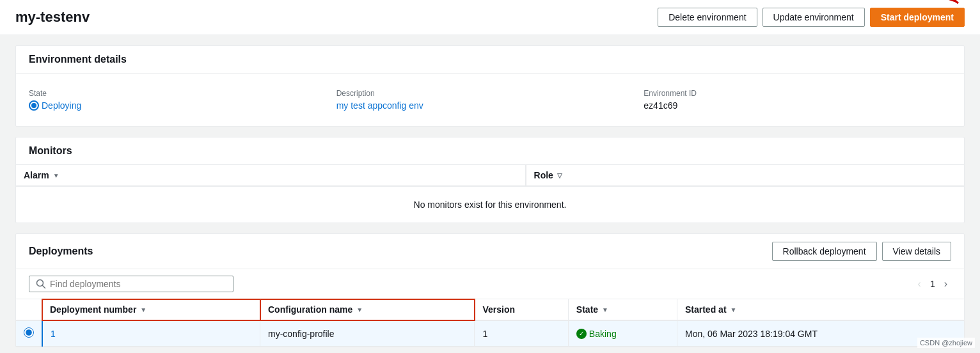 Image resolution: width=980 pixels, height=353 pixels. What do you see at coordinates (521, 334) in the screenshot?
I see `version-cell: 1` at bounding box center [521, 334].